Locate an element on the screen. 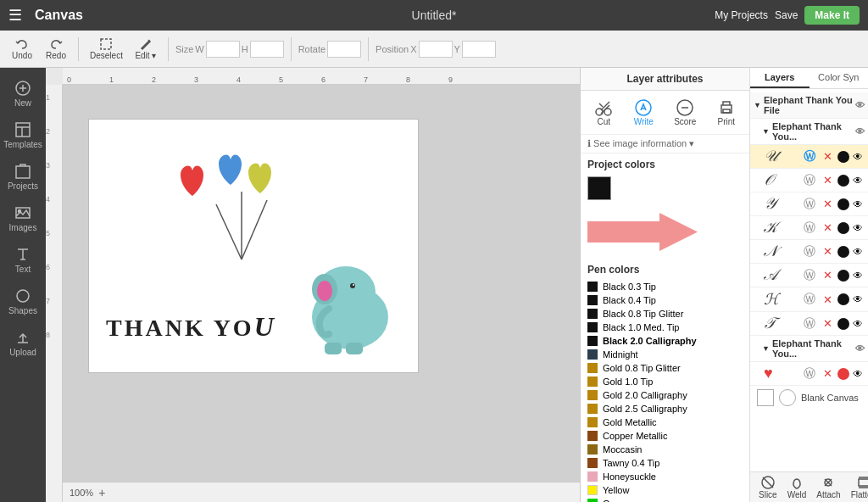 The width and height of the screenshot is (868, 502). blank-canvas-item: Blank Canvas is located at coordinates (809, 398).